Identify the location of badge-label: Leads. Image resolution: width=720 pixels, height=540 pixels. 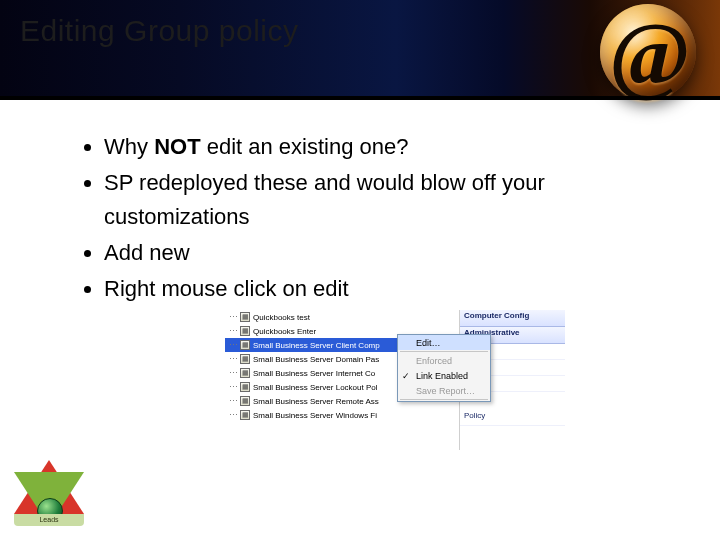
(49, 520).